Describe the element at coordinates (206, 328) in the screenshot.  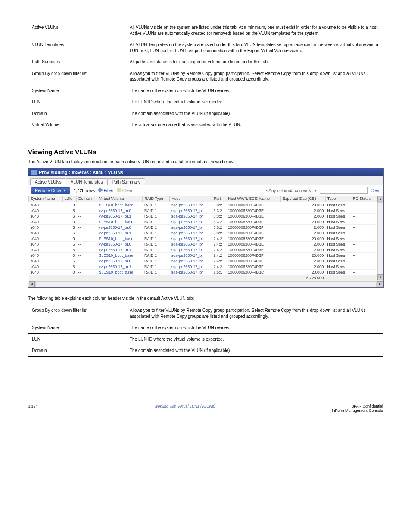
I see `glossary-row: System NameThe name of the system on whi…` at that location.